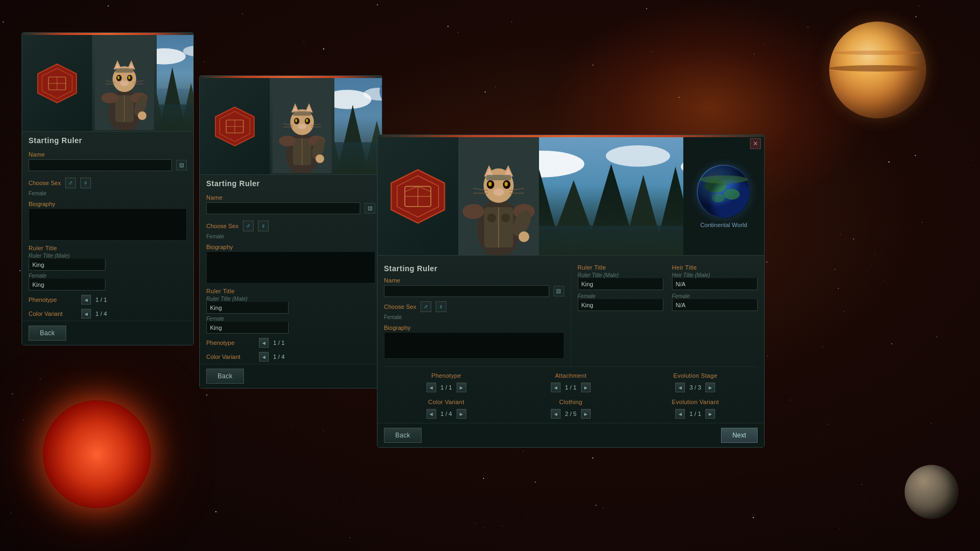 This screenshot has width=980, height=551. Describe the element at coordinates (556, 387) in the screenshot. I see `attachment-prev-btn-3: ◄` at that location.